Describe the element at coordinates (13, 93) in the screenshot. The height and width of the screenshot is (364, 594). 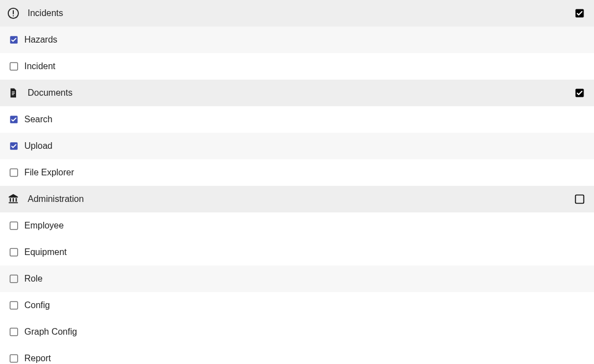
I see `document-icon` at that location.